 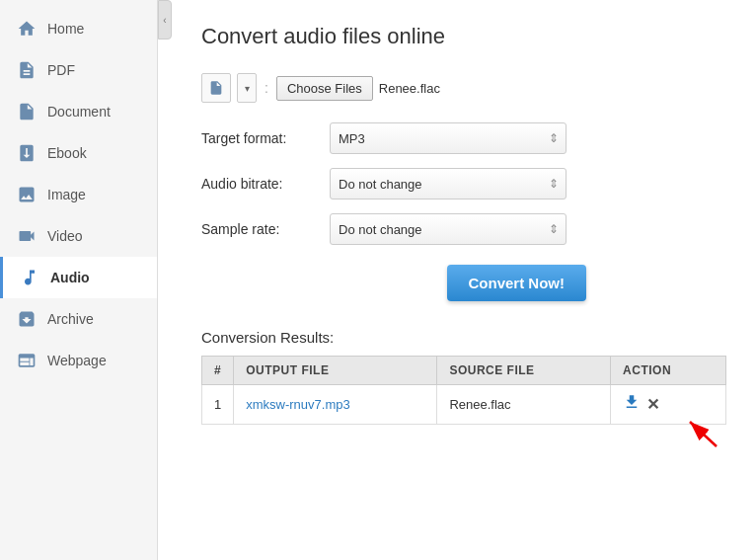 I want to click on row-action: ✕, so click(x=669, y=405).